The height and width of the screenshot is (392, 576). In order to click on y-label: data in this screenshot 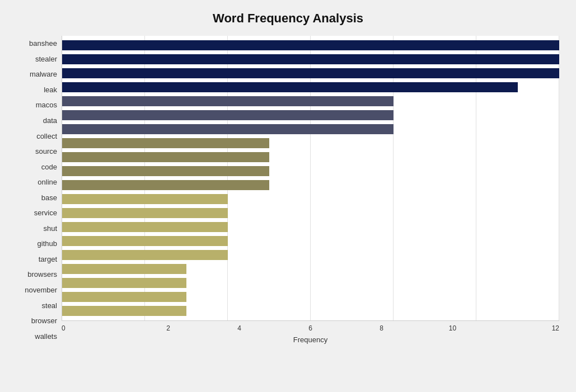, I will do `click(50, 121)`.